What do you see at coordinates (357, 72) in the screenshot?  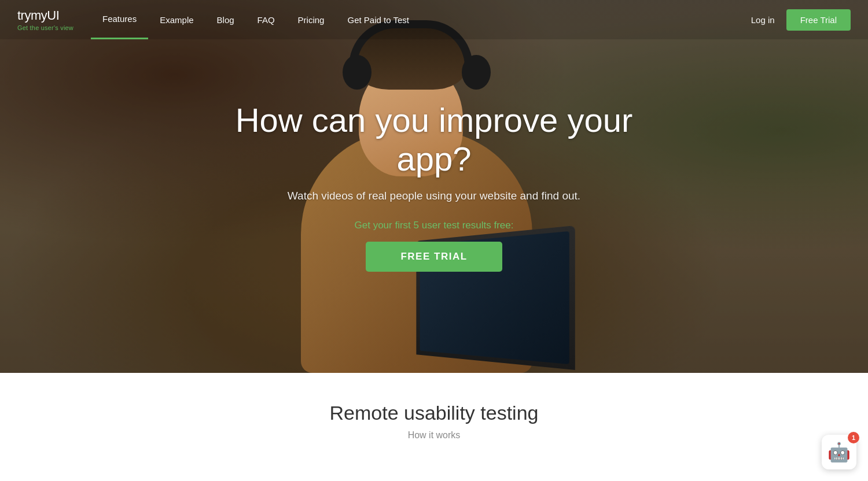 I see `headphone-left` at bounding box center [357, 72].